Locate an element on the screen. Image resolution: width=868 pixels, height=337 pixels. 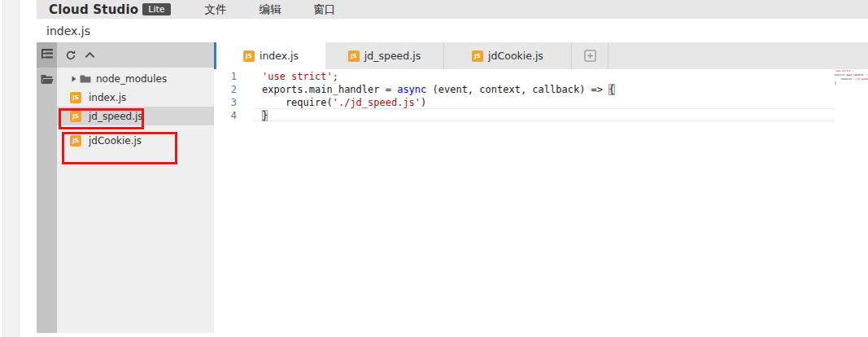
tree-item-jd-cookie-js: JSjdCookie.js is located at coordinates (135, 140).